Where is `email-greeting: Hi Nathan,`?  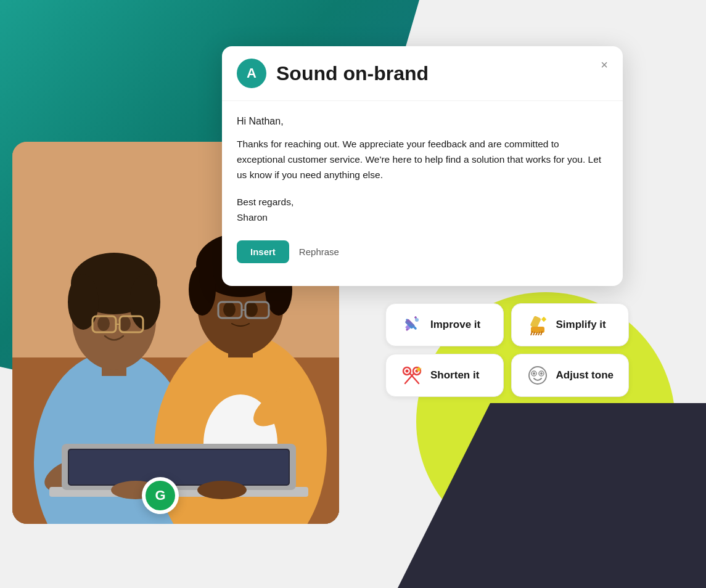
email-greeting: Hi Nathan, is located at coordinates (422, 121).